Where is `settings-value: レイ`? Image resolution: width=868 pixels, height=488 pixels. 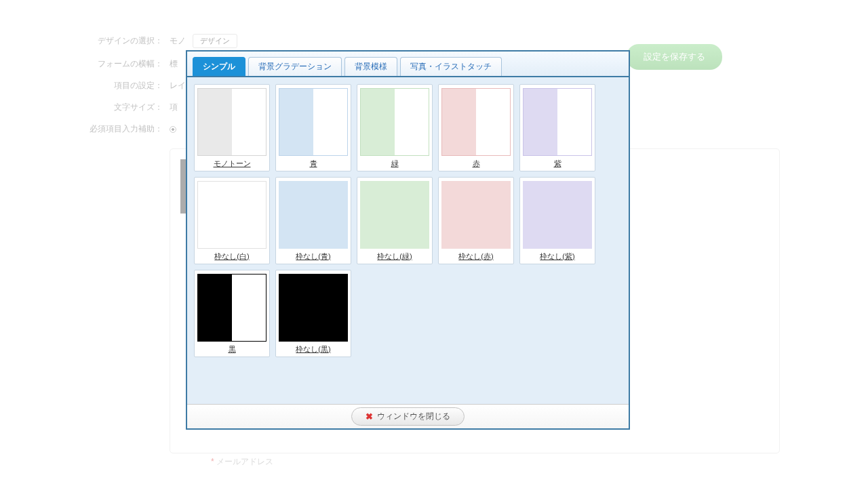 settings-value: レイ is located at coordinates (178, 85).